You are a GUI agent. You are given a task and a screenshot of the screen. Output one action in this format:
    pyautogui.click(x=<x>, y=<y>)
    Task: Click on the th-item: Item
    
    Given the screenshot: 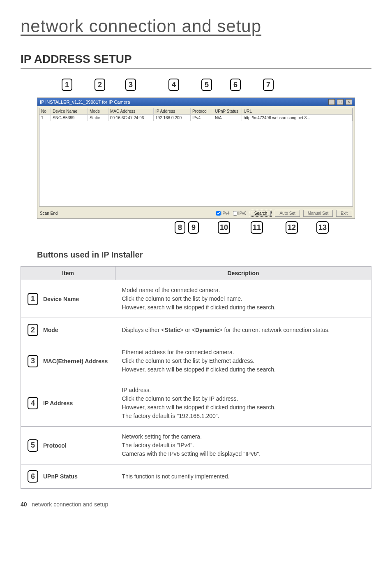 What is the action you would take?
    pyautogui.click(x=68, y=273)
    